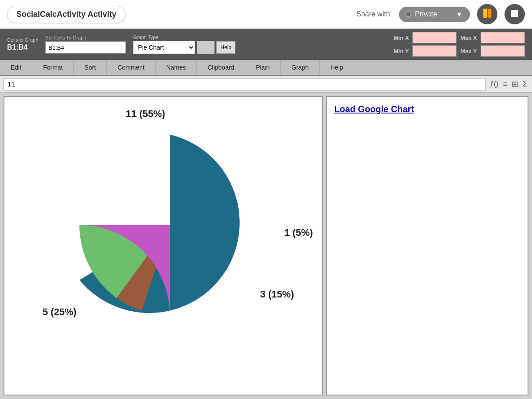  Describe the element at coordinates (16, 67) in the screenshot. I see `menu-edit: Edit` at that location.